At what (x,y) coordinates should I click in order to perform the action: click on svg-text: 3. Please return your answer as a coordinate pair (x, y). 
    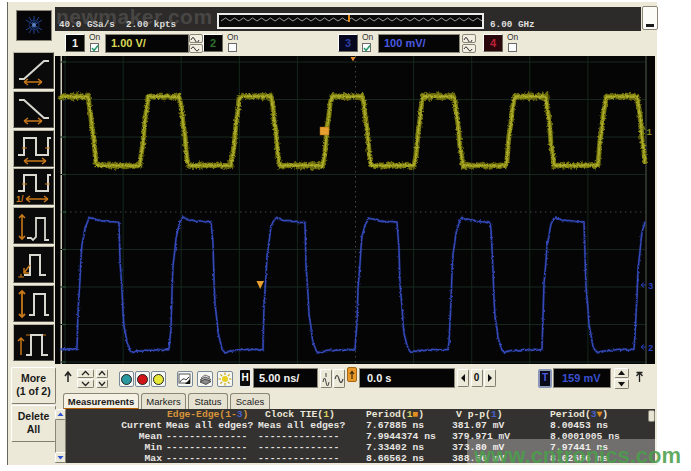
    Looking at the image, I should click on (650, 287).